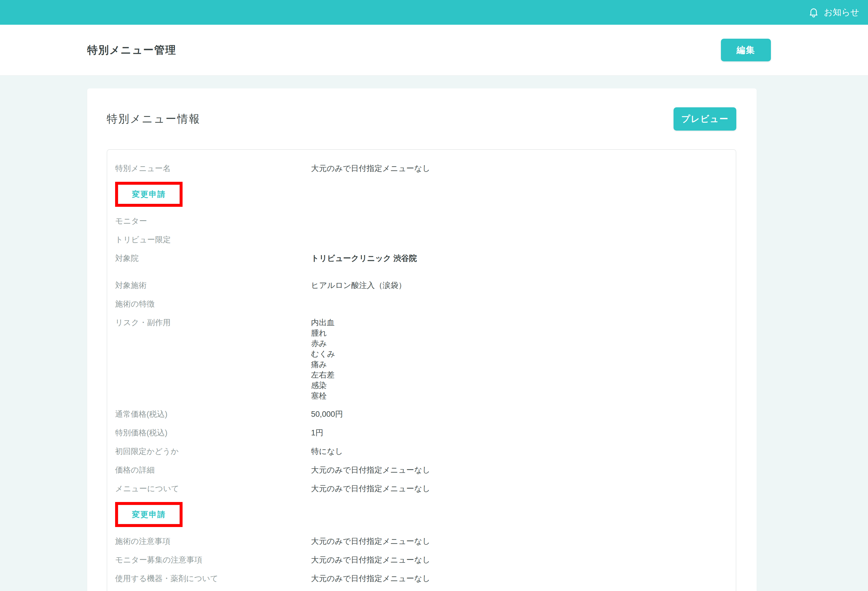 The image size is (868, 591). I want to click on row-label: 初回限定かどうか, so click(213, 451).